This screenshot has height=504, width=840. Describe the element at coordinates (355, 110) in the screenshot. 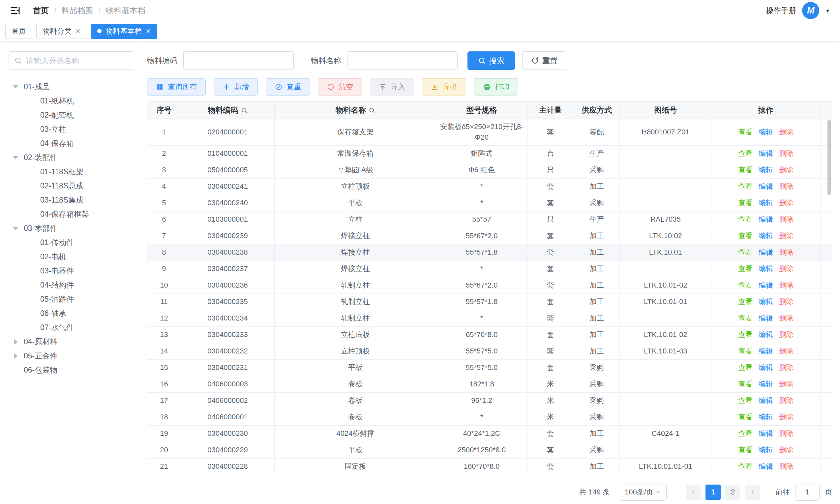

I see `column-header-物料名称: 物料名称` at that location.